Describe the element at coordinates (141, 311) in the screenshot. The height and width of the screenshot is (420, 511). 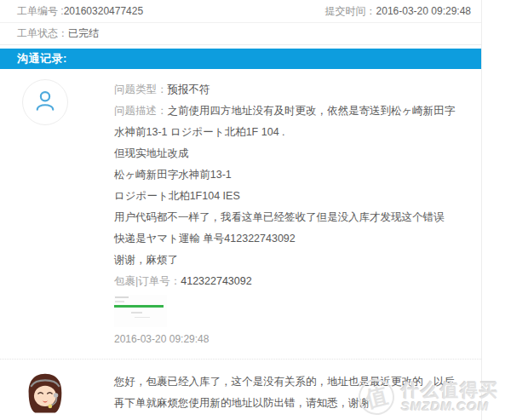
I see `attachment-thumbnail` at that location.